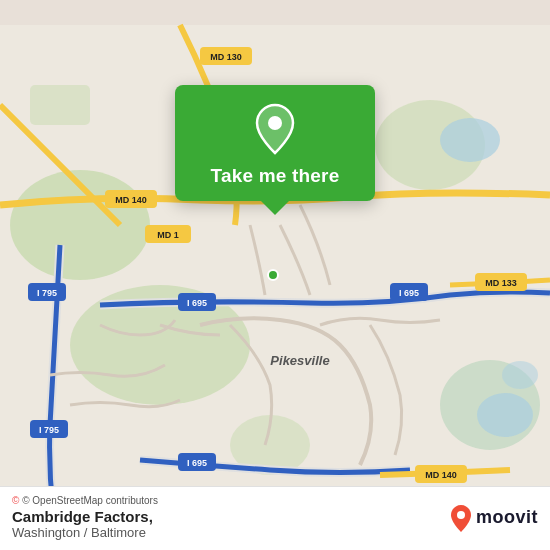 The width and height of the screenshot is (550, 550). What do you see at coordinates (275, 143) in the screenshot?
I see `take-me-there-button: Take me there` at bounding box center [275, 143].